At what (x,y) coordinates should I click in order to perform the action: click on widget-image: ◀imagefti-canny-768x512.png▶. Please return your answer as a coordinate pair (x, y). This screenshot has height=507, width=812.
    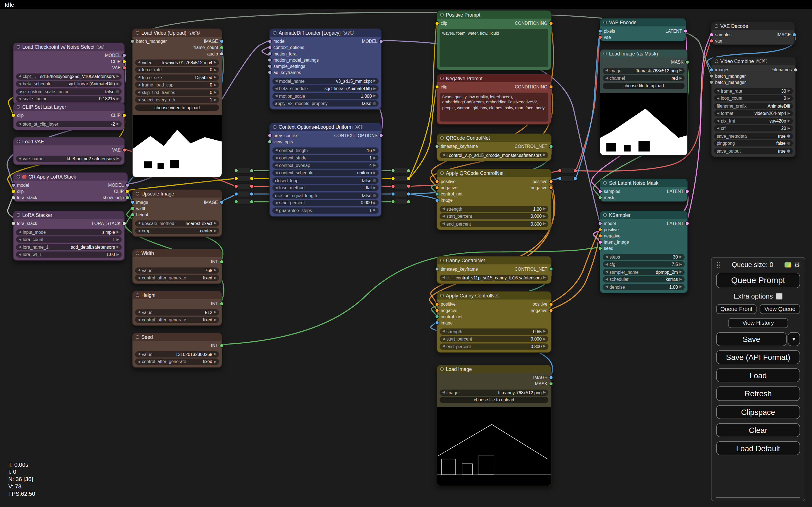
    Looking at the image, I should click on (494, 392).